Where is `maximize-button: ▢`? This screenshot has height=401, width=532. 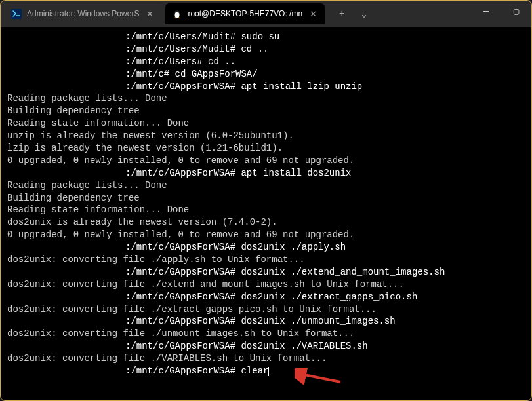
maximize-button: ▢ is located at coordinates (516, 11).